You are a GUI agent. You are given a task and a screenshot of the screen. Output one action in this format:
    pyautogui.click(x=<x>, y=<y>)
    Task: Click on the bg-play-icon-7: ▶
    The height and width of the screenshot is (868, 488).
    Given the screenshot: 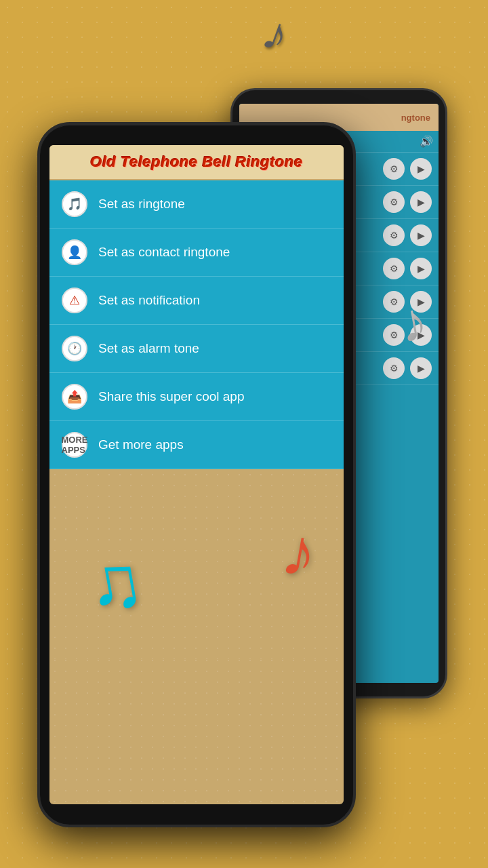 What is the action you would take?
    pyautogui.click(x=421, y=368)
    